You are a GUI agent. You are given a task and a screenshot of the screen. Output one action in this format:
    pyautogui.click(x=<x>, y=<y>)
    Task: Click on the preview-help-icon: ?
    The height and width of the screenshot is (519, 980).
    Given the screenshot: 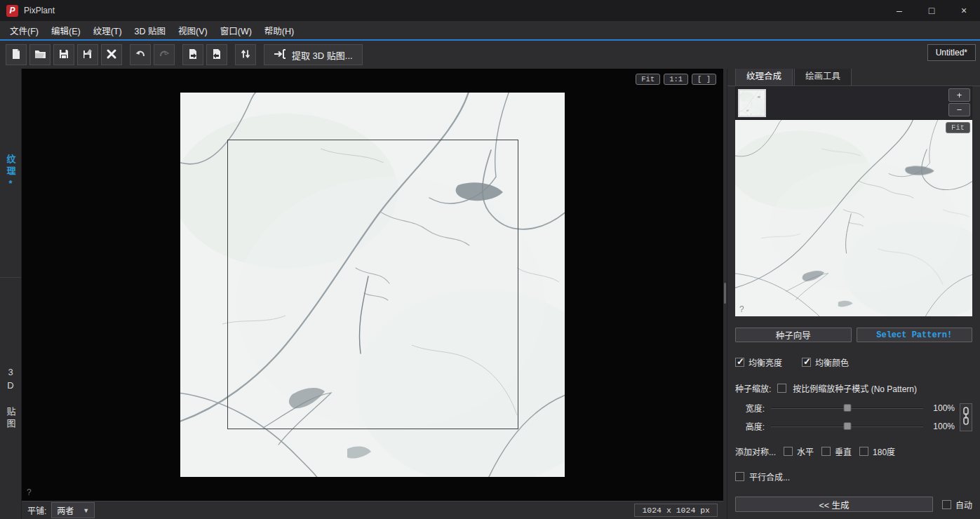 What is the action you would take?
    pyautogui.click(x=742, y=309)
    